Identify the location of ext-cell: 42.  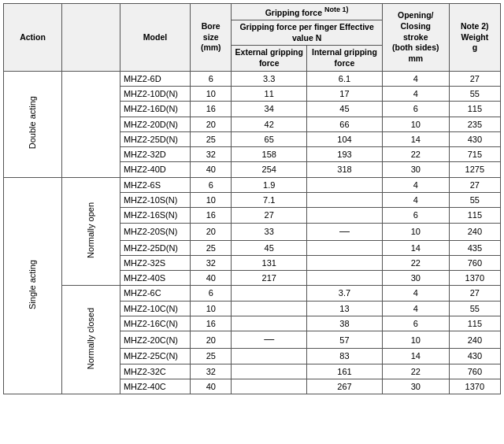
(269, 124).